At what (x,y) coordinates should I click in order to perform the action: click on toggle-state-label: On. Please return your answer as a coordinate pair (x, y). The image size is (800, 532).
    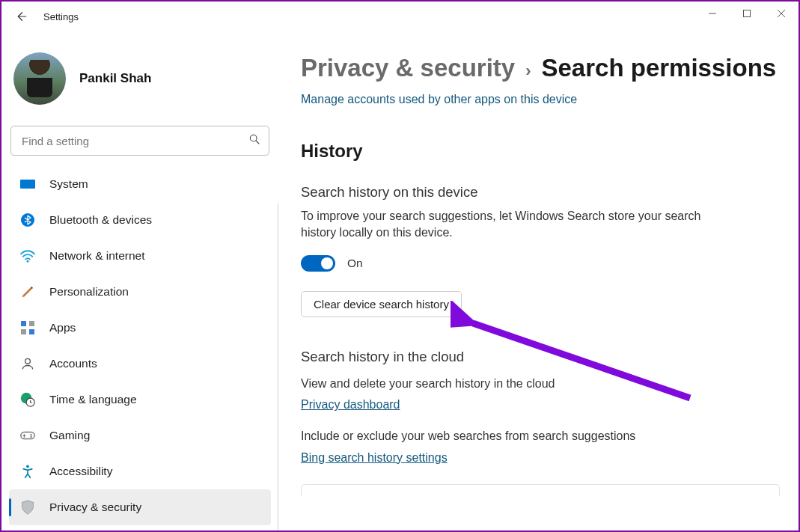
    Looking at the image, I should click on (355, 263).